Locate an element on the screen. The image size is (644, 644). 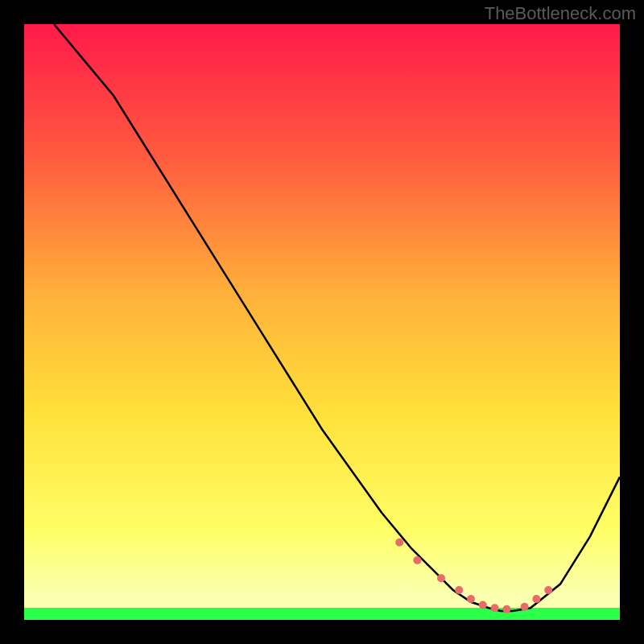
chart-bottom-band is located at coordinates (322, 613).